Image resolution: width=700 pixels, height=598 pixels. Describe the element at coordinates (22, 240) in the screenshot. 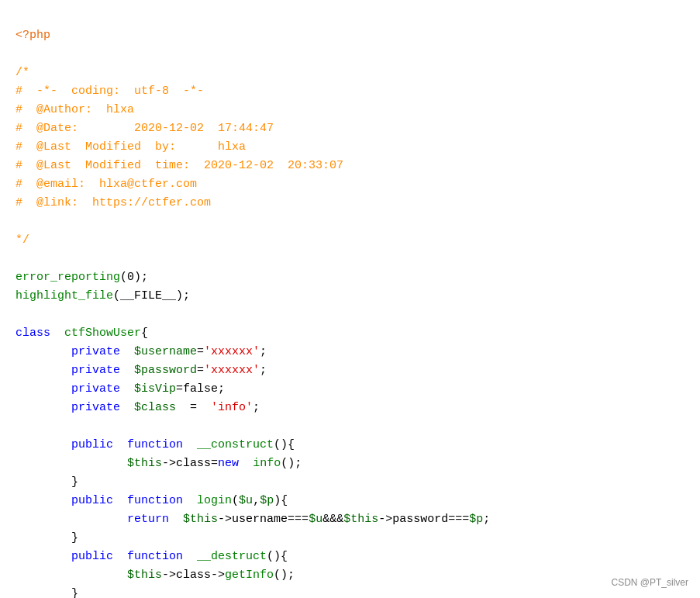

I see `comment-close: */` at that location.